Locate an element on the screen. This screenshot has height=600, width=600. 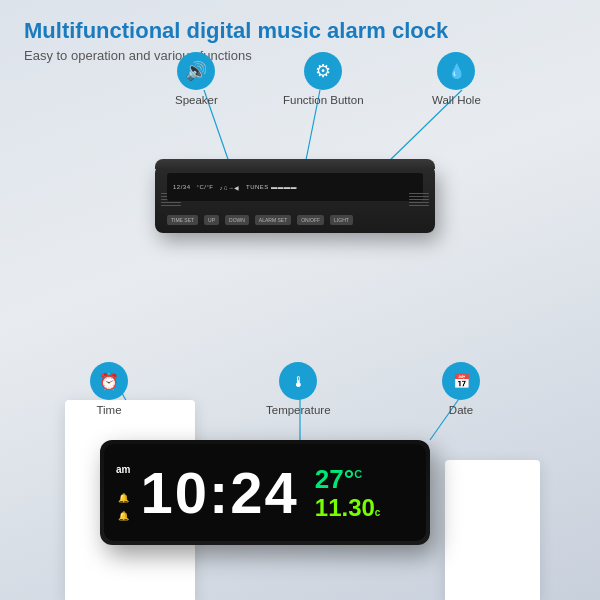
clock-back-top-face is located at coordinates (295, 164).